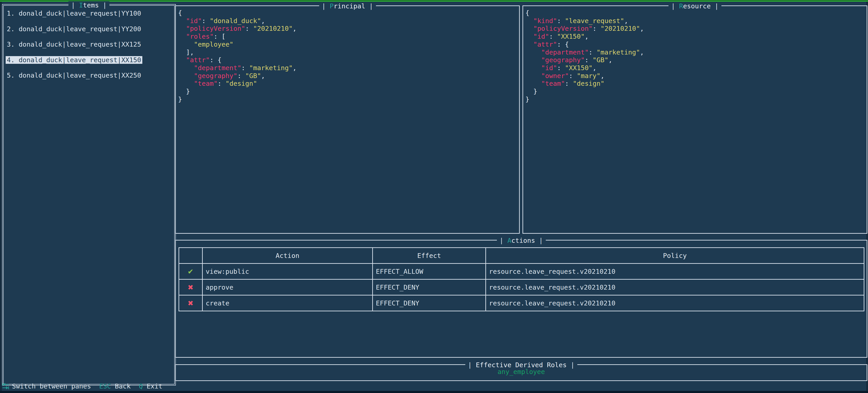 The image size is (868, 393). I want to click on items-pane-title: | Items |, so click(89, 5).